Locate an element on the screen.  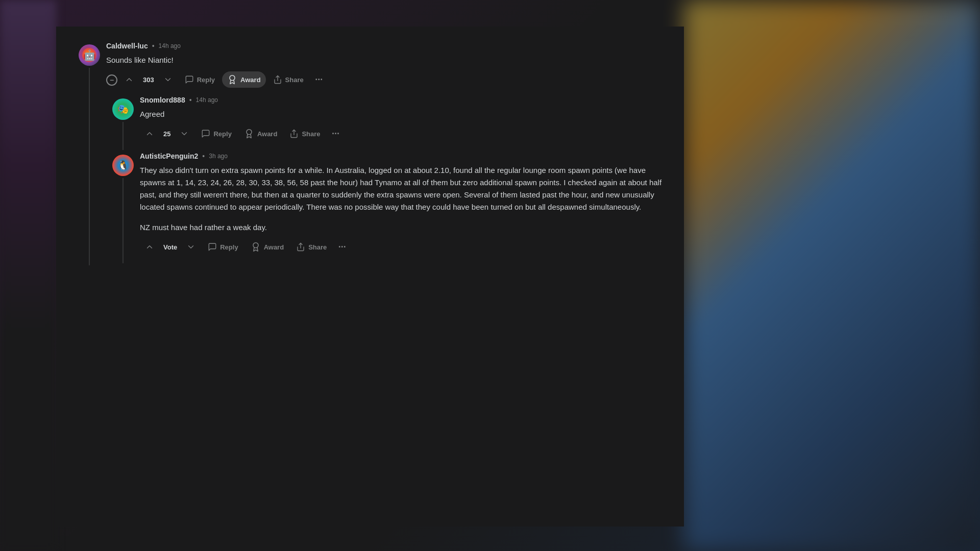
downvote-icon-autistic is located at coordinates (191, 247).